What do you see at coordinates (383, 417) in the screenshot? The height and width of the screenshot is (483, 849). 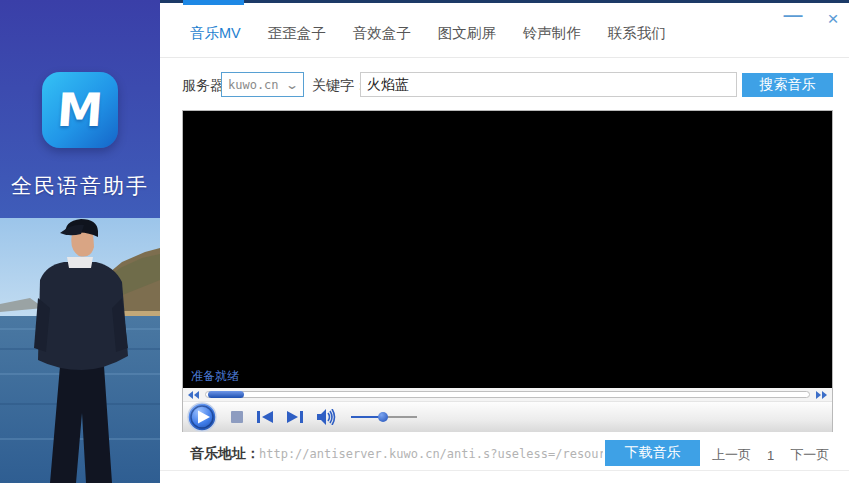 I see `volume-thumb` at bounding box center [383, 417].